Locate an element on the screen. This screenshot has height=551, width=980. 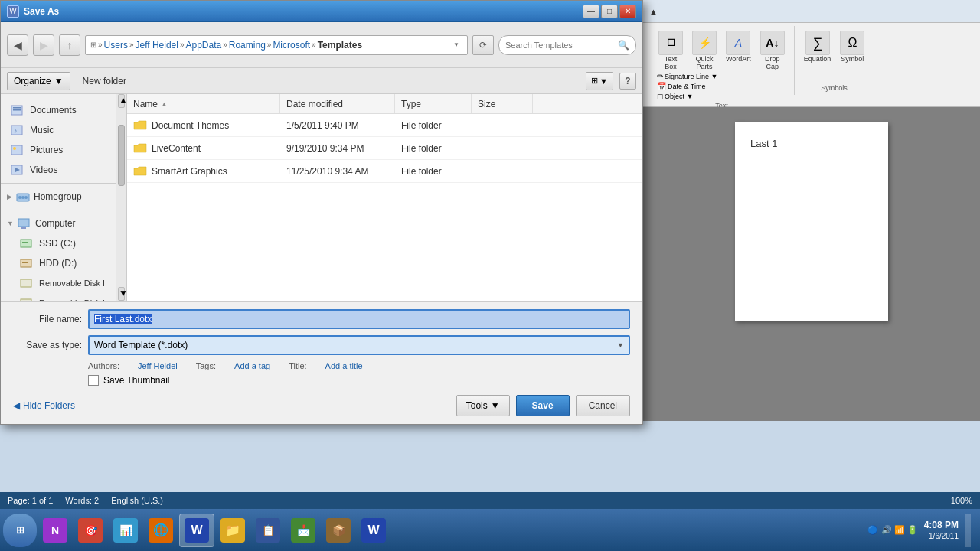
table-row: Document Themes 1/5/2011 9:40 PM File fo… is located at coordinates (384, 126).